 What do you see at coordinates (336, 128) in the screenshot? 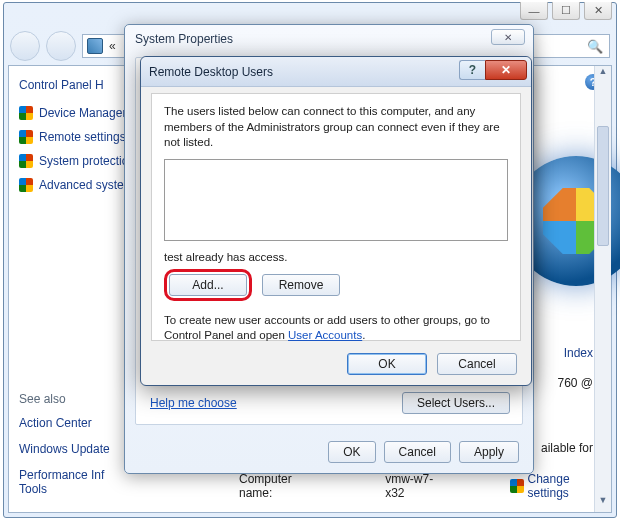
I see `rdu-description: The users listed below can connect to th…` at bounding box center [336, 128].